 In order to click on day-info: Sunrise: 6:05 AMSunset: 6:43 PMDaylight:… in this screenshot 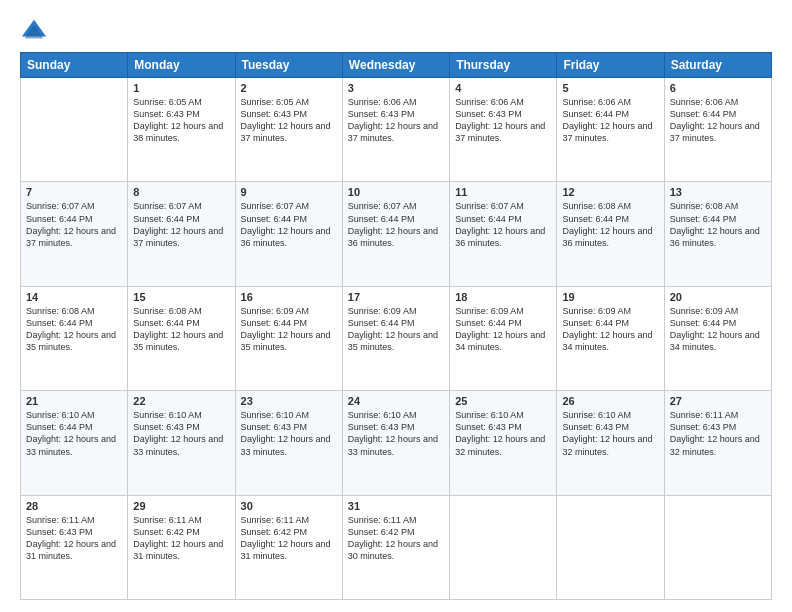, I will do `click(286, 120)`.